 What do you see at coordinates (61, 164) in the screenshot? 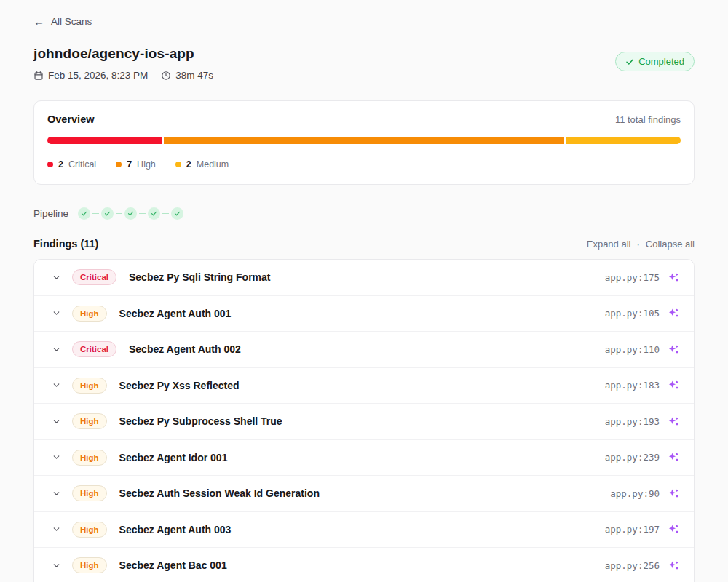
I see `critical-count: 2` at bounding box center [61, 164].